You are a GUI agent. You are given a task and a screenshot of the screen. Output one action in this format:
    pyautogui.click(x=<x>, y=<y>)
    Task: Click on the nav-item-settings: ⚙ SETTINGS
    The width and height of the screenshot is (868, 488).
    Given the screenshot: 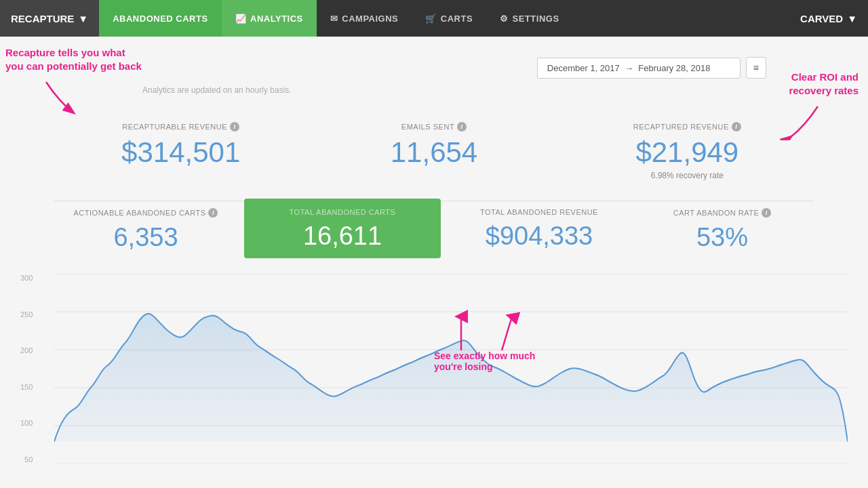 What is the action you would take?
    pyautogui.click(x=530, y=18)
    